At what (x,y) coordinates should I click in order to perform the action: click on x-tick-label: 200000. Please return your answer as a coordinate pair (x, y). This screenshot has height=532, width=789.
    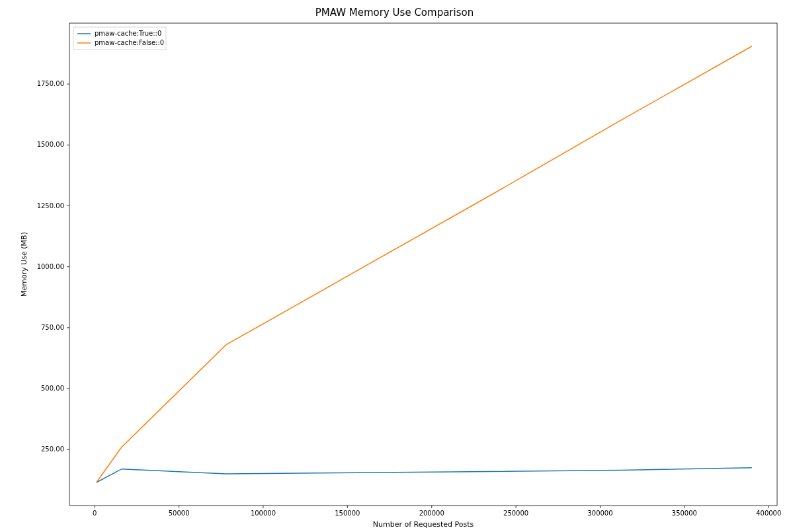
    Looking at the image, I should click on (432, 513).